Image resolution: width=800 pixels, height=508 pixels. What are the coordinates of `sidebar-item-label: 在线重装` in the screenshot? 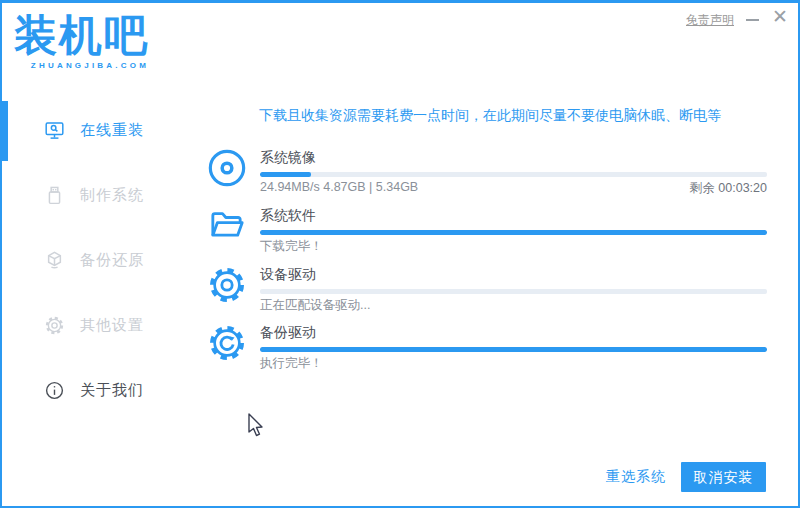 It's located at (112, 130).